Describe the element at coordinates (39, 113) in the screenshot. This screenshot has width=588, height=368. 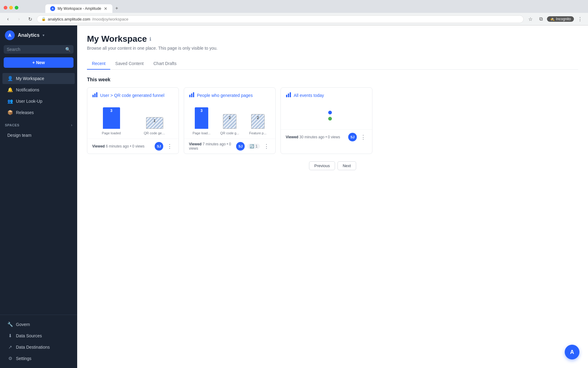
I see `sidebar-item-releases: 📦 Releases` at that location.